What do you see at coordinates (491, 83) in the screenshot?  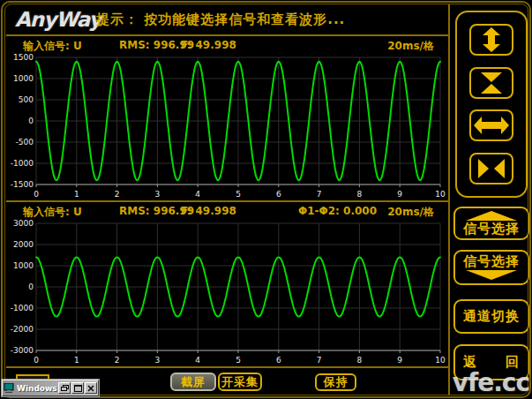 I see `vertical-compress-button` at bounding box center [491, 83].